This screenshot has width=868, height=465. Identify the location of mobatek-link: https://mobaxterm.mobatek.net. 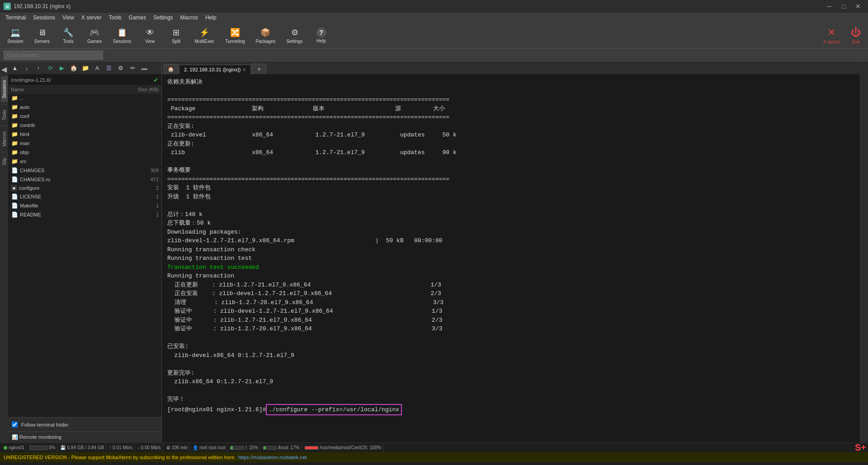
(273, 457).